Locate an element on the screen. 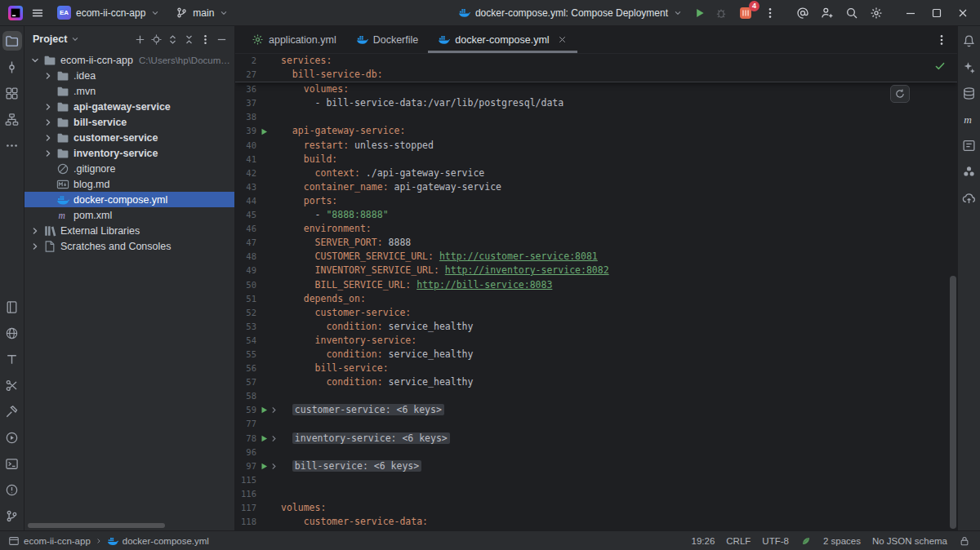 The image size is (980, 550). file-encoding: UTF-8 is located at coordinates (776, 541).